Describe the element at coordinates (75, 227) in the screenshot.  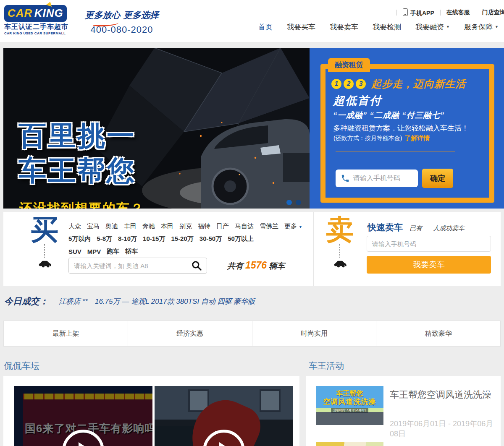
I see `brand-link: 大众` at that location.